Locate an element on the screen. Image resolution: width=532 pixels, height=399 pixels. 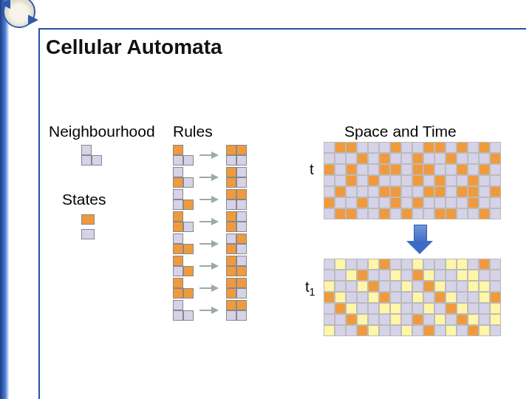
slide-sidebar is located at coordinates (4, 200).